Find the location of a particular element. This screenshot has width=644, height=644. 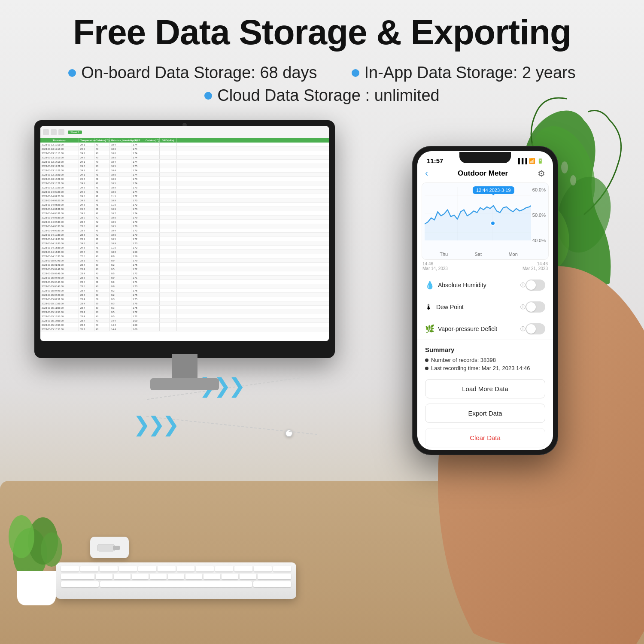

table-cell: 1.00 is located at coordinates (138, 325).